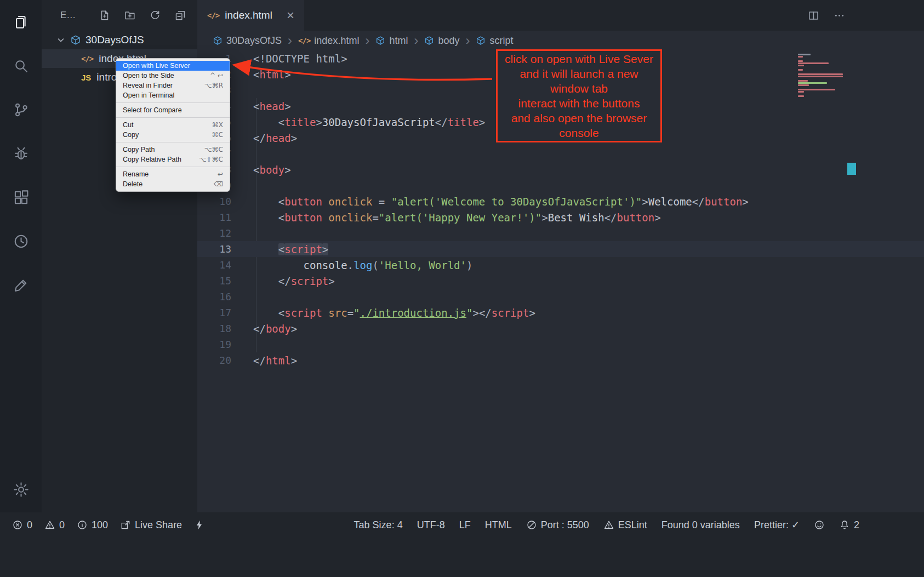  What do you see at coordinates (852, 169) in the screenshot?
I see `scroll-position-marker` at bounding box center [852, 169].